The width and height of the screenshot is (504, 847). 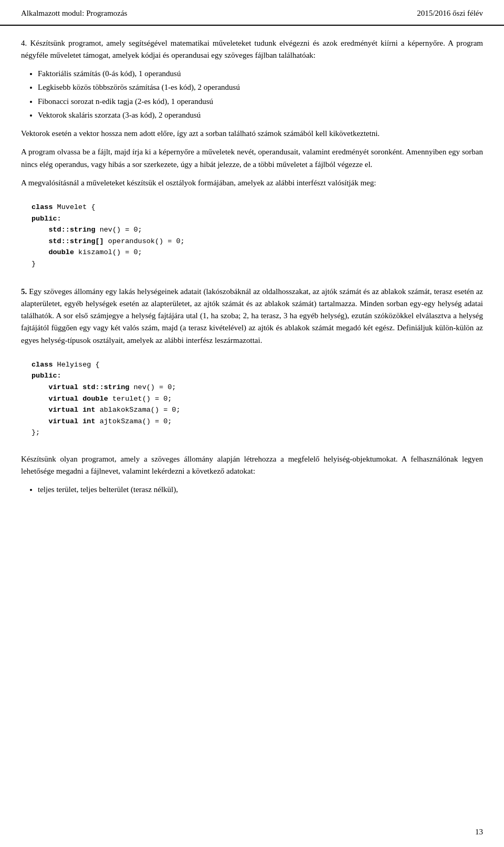 What do you see at coordinates (252, 183) in the screenshot?
I see `section4-para3: A megvalósításnál a műveleteket készítsü…` at bounding box center [252, 183].